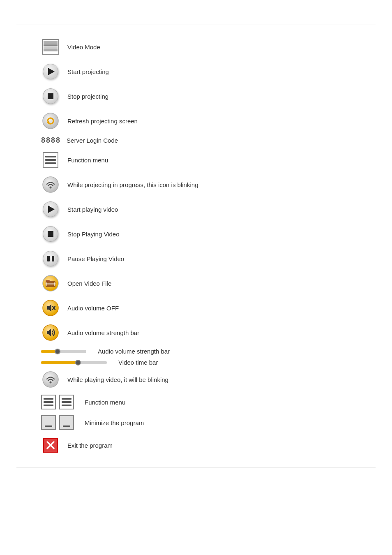  What do you see at coordinates (200, 141) in the screenshot?
I see `item-server-login: 8888 Server Login Code` at bounding box center [200, 141].